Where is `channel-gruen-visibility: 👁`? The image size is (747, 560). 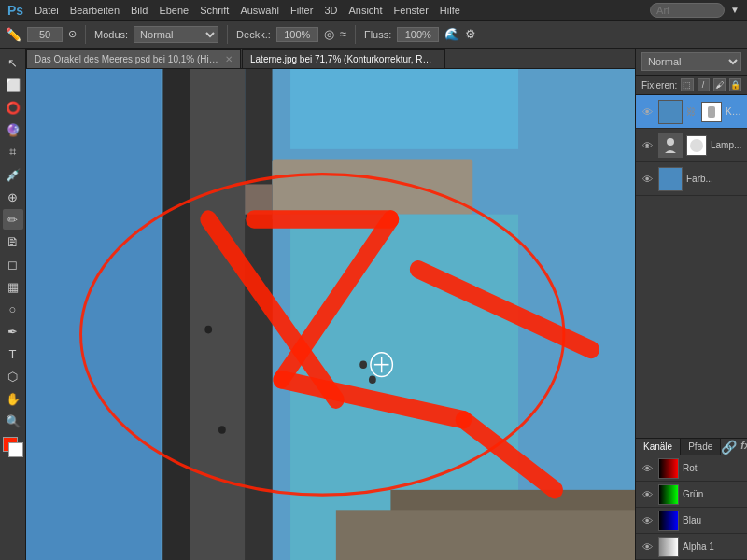 channel-gruen-visibility: 👁 is located at coordinates (647, 495).